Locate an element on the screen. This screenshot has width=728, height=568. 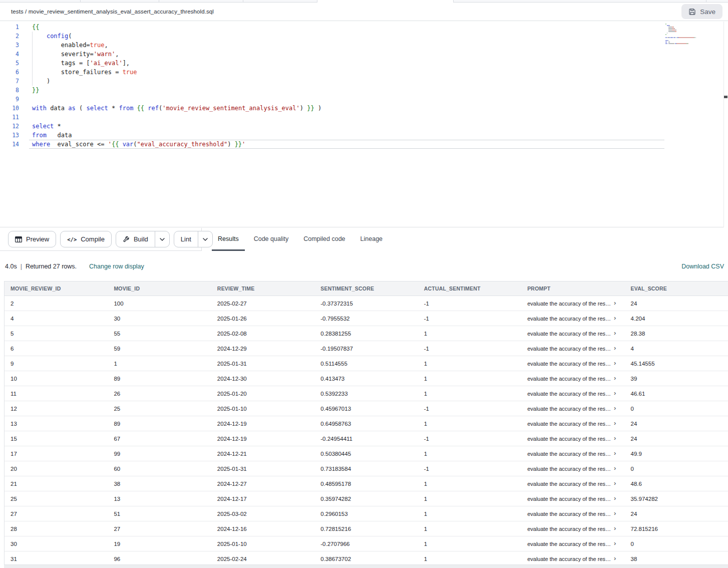
lint-button: Lint is located at coordinates (186, 239).